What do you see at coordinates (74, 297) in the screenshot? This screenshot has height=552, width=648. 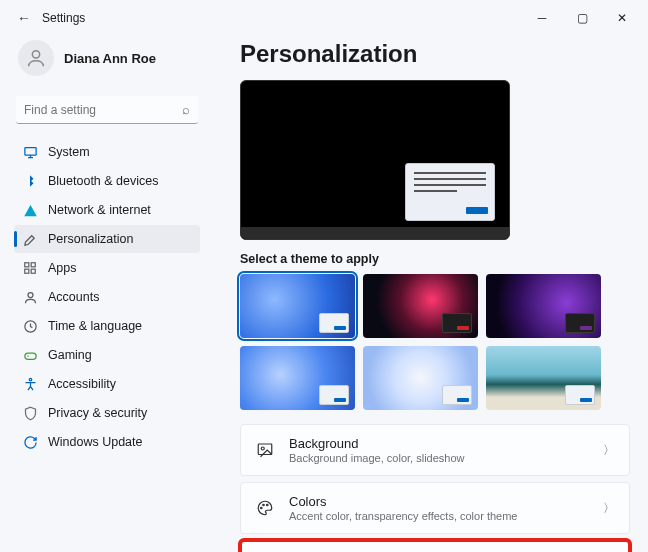 I see `nav-label: Accounts` at bounding box center [74, 297].